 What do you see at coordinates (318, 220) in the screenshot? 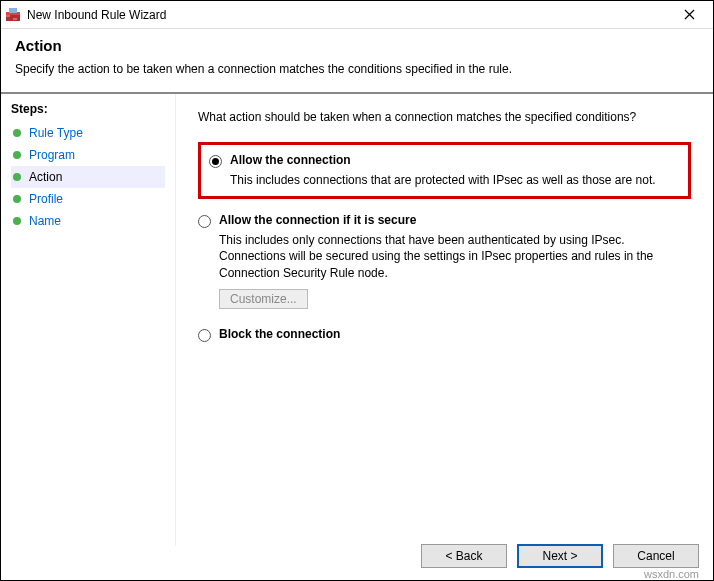
I see `option-secure-label: Allow the connection if it is secure` at bounding box center [318, 220].